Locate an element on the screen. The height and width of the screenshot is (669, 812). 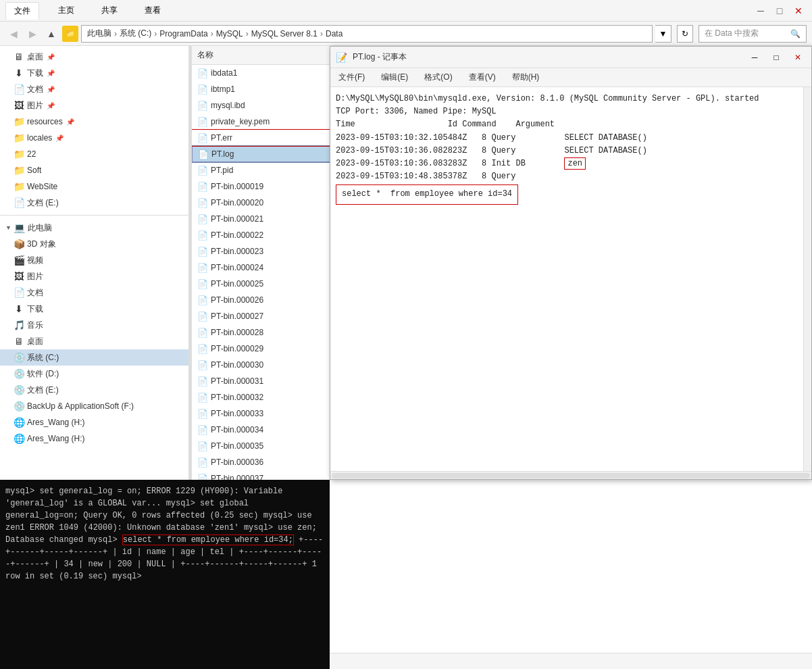
path-computer: 此电脑 is located at coordinates (99, 34).